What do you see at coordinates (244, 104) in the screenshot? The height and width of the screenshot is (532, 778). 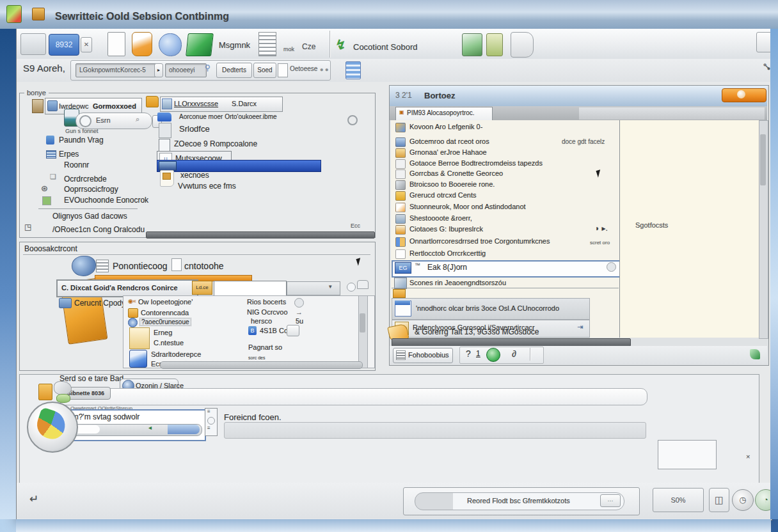 I see `folder-header-right: S.Darcx` at bounding box center [244, 104].